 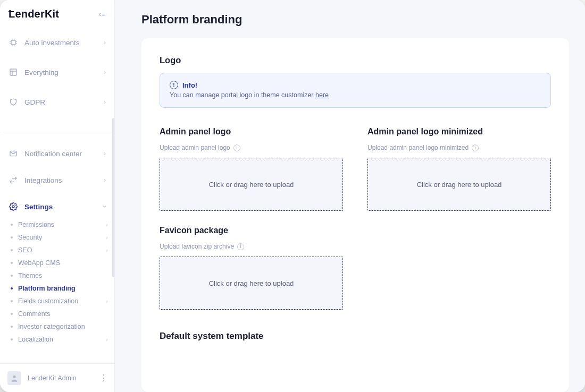 I want to click on upload-subtitle-text: Upload admin panel logo minimized, so click(x=418, y=148).